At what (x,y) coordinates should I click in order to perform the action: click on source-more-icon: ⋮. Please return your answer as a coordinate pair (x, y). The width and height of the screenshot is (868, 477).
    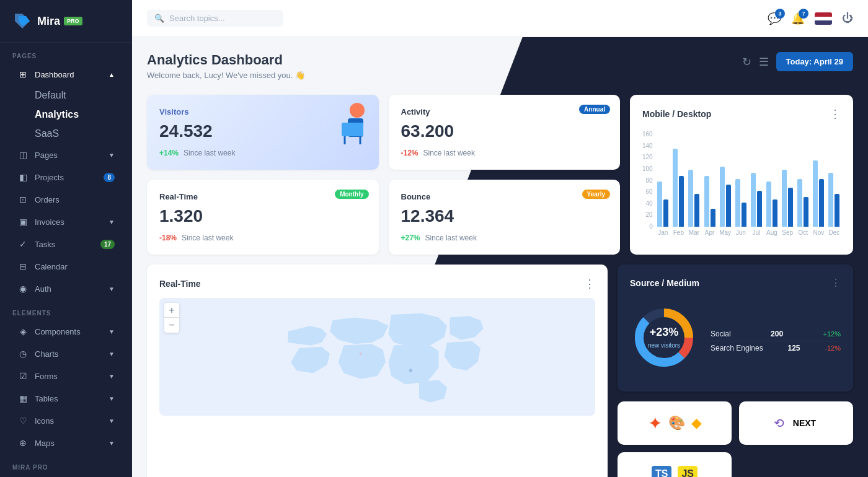
    Looking at the image, I should click on (836, 282).